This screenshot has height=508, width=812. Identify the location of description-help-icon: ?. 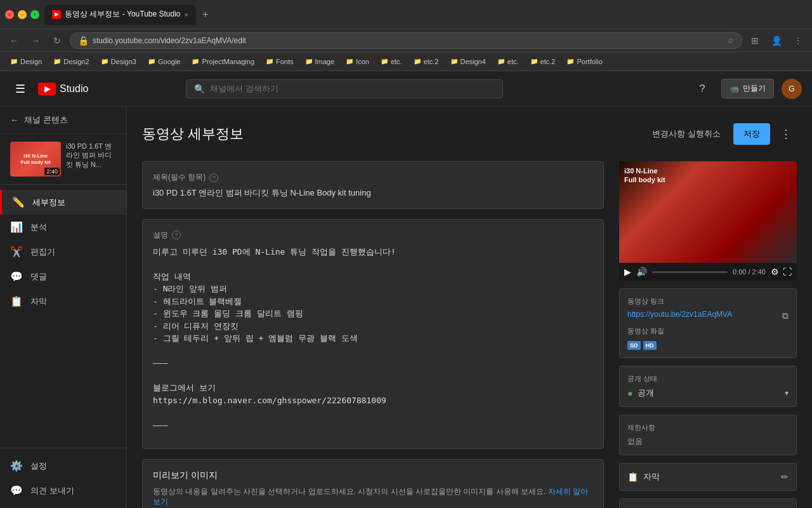
(176, 235).